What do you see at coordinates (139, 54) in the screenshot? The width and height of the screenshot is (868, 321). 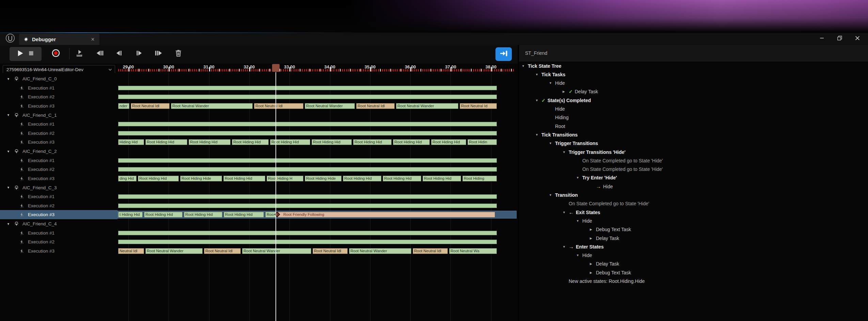 I see `step-forward-frame-button` at bounding box center [139, 54].